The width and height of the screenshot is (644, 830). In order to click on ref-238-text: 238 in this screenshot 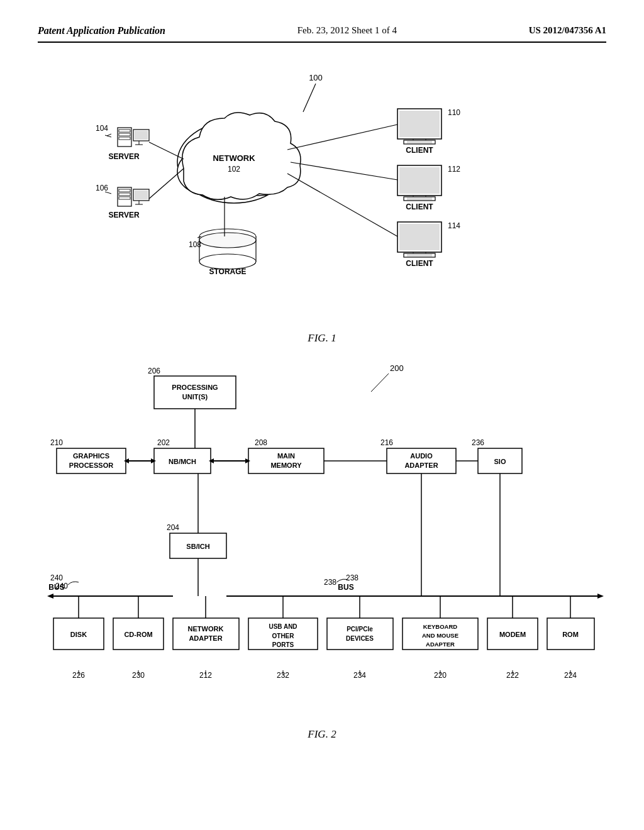, I will do `click(330, 582)`.